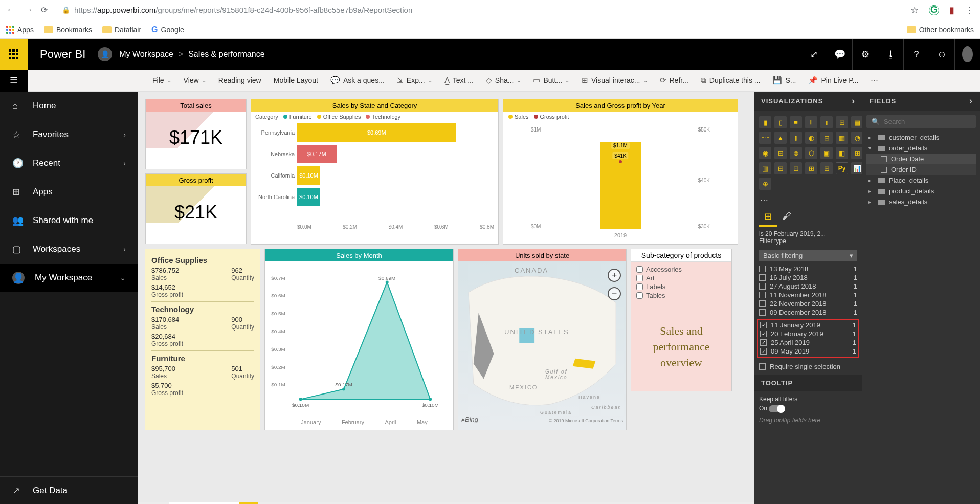 The image size is (980, 504). What do you see at coordinates (842, 138) in the screenshot?
I see `viz-type-icon: ▦` at bounding box center [842, 138].